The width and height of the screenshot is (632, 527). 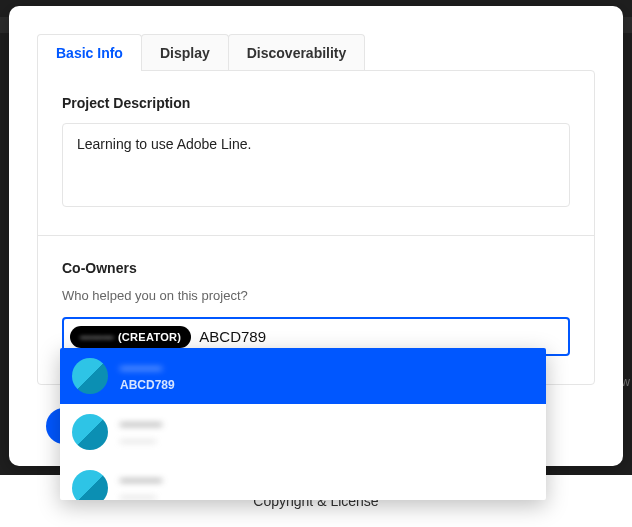 I want to click on coowners-sublabel: Who helped you on this project?, so click(x=316, y=296).